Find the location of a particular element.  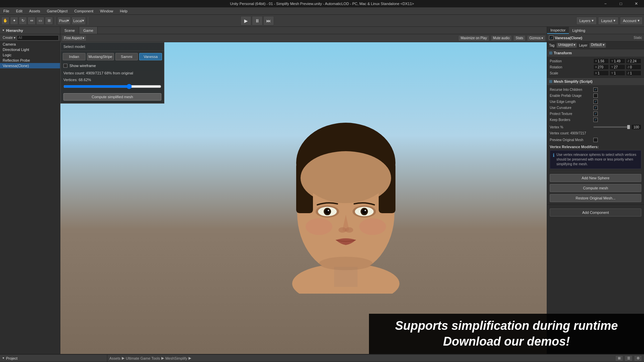

scale-tool: ⇔ is located at coordinates (32, 21).